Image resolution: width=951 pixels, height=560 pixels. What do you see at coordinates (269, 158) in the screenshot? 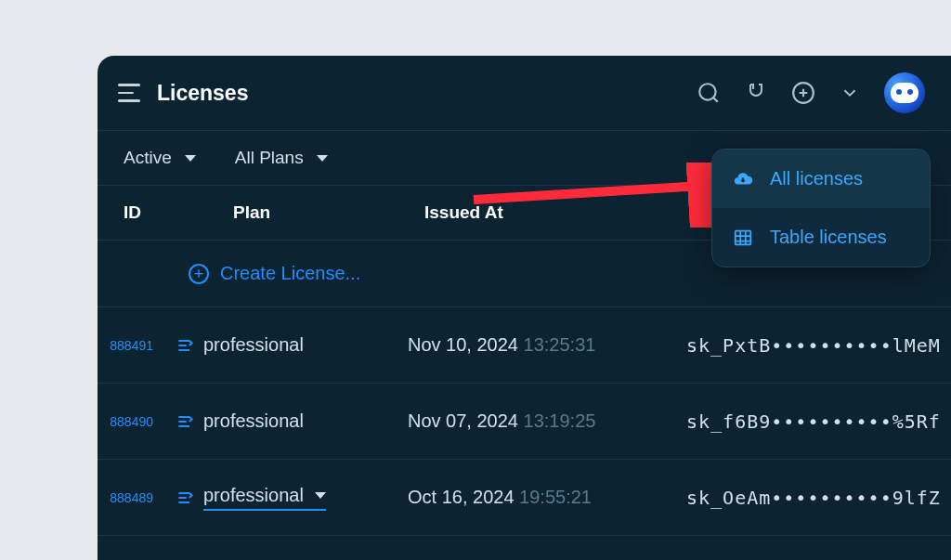
I see `filter-plans-label: All Plans` at bounding box center [269, 158].